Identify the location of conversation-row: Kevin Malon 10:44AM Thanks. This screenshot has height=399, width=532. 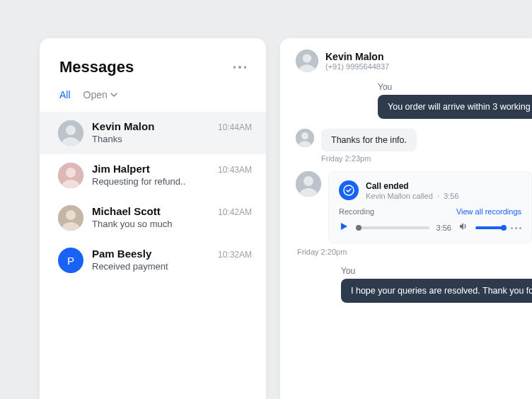
(153, 133).